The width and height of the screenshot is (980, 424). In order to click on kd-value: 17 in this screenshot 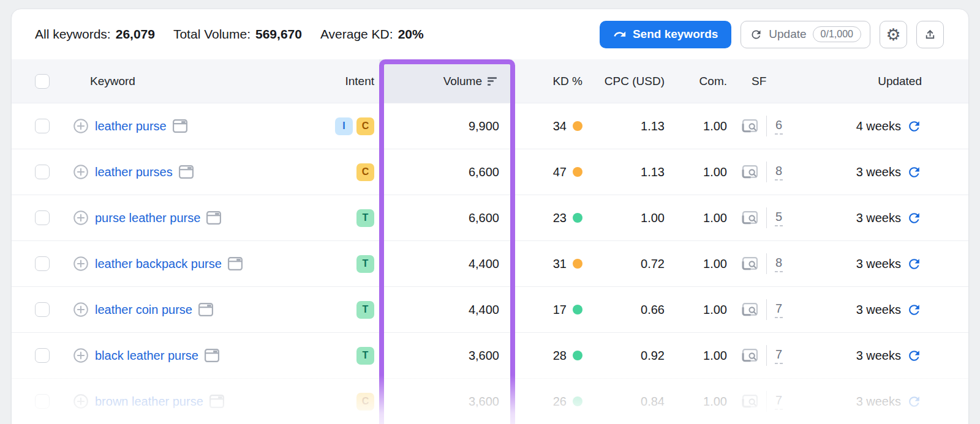, I will do `click(560, 310)`.